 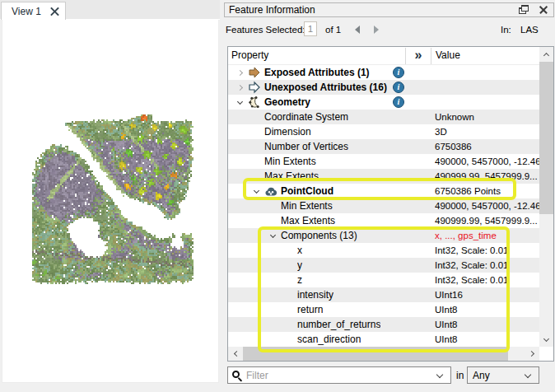 What do you see at coordinates (375, 354) in the screenshot?
I see `horizontal-scrollbar-thumb` at bounding box center [375, 354].